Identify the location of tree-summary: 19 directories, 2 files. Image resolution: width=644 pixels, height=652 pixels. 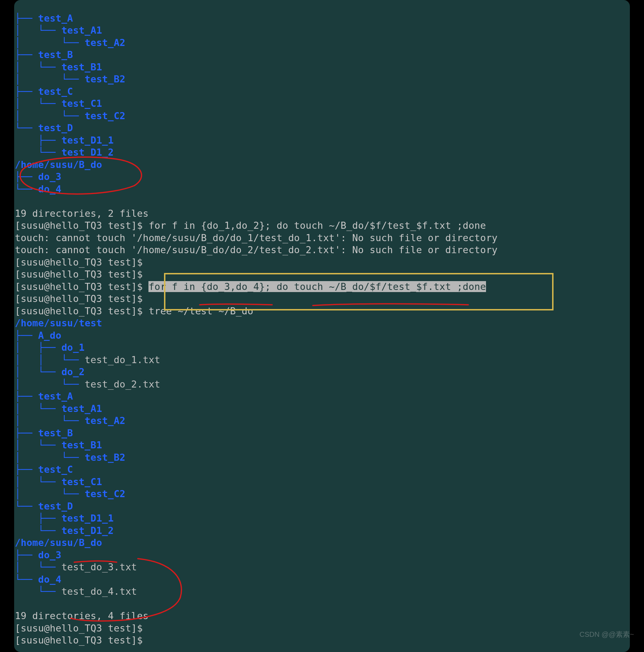
(82, 214).